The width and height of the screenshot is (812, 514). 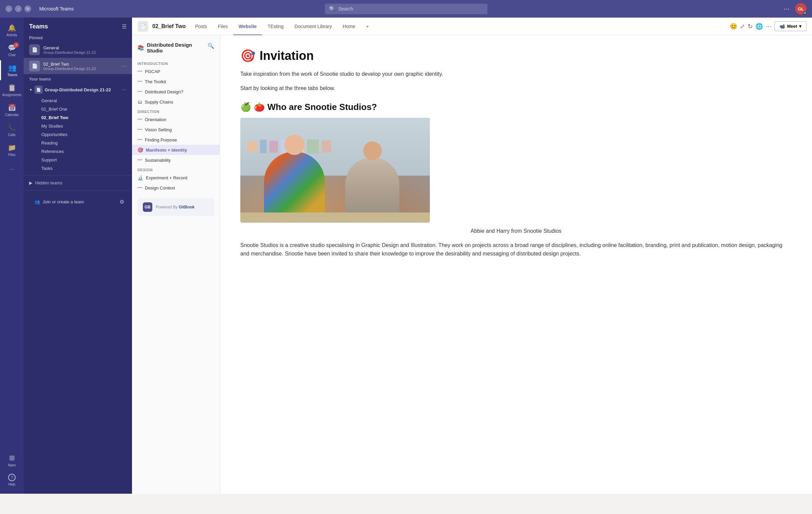 I want to click on wiki-item-purpose: 〰 Finding Purpose, so click(x=176, y=140).